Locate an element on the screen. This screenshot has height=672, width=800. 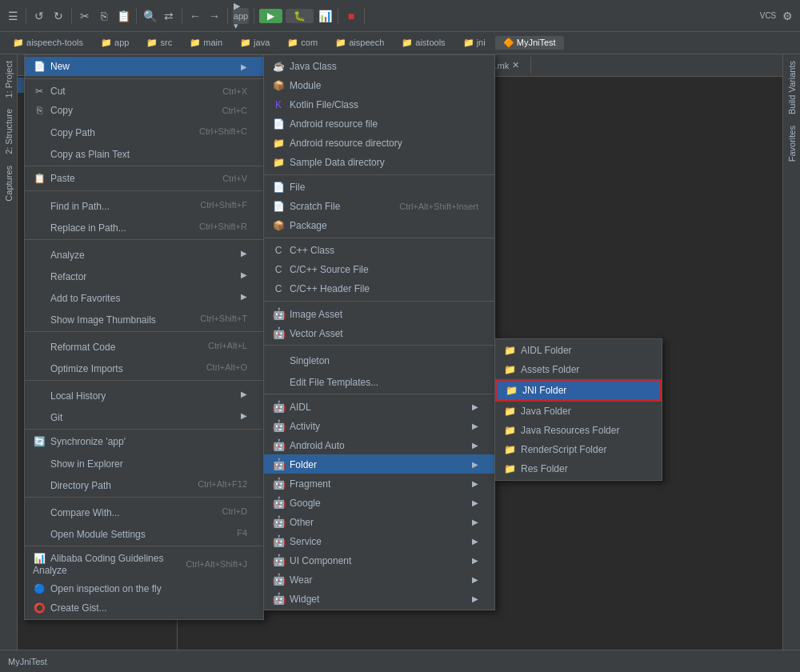
stop-button: ■ is located at coordinates (351, 16).